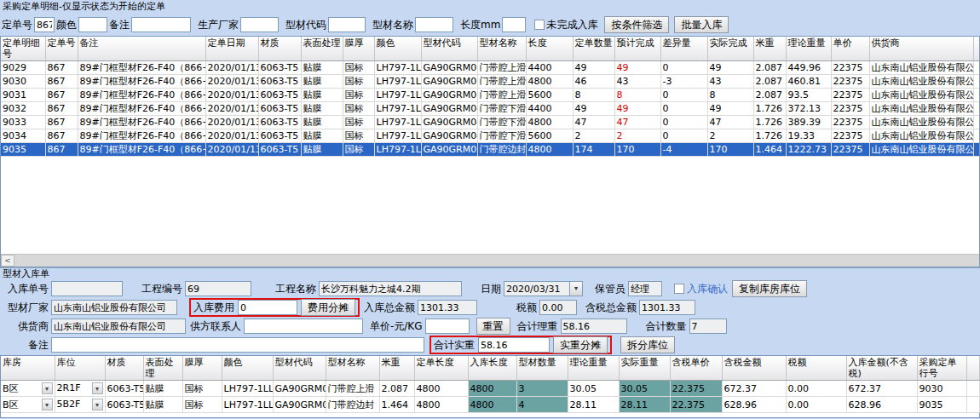 The height and width of the screenshot is (419, 980). I want to click on unit-price-input, so click(447, 326).